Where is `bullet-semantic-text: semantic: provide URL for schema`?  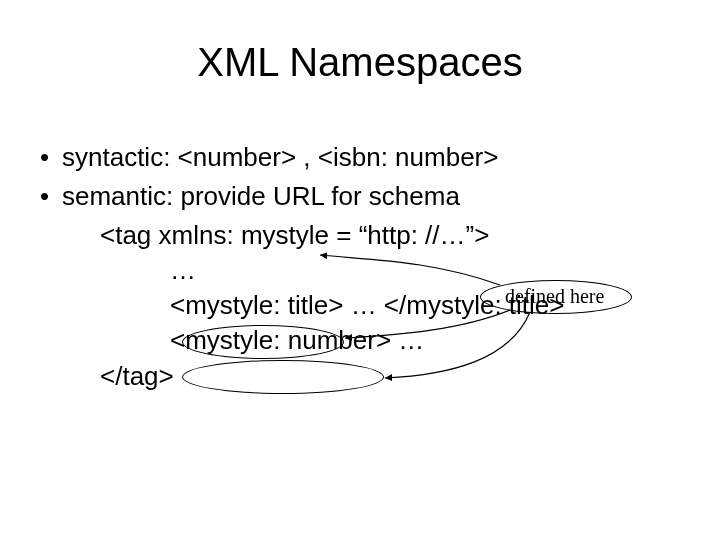
bullet-semantic-text: semantic: provide URL for schema is located at coordinates (261, 196).